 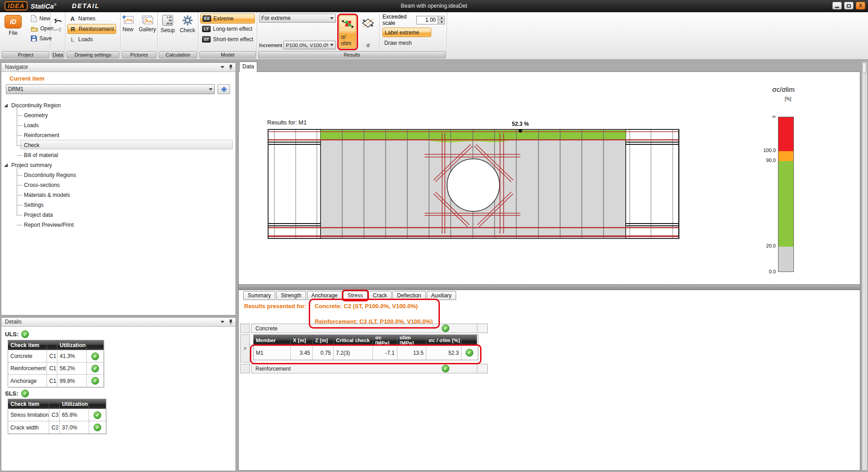 I want to click on expander-icon: >, so click(x=245, y=348).